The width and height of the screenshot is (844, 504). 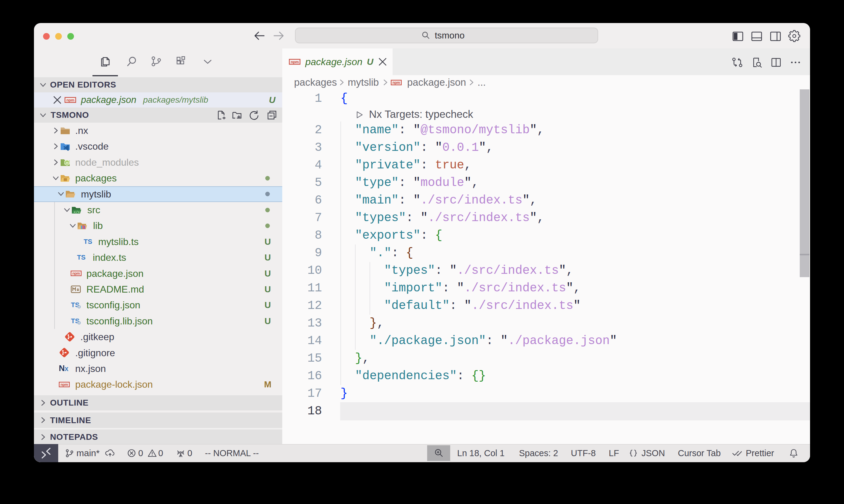 What do you see at coordinates (62, 368) in the screenshot?
I see `svg-text: N` at bounding box center [62, 368].